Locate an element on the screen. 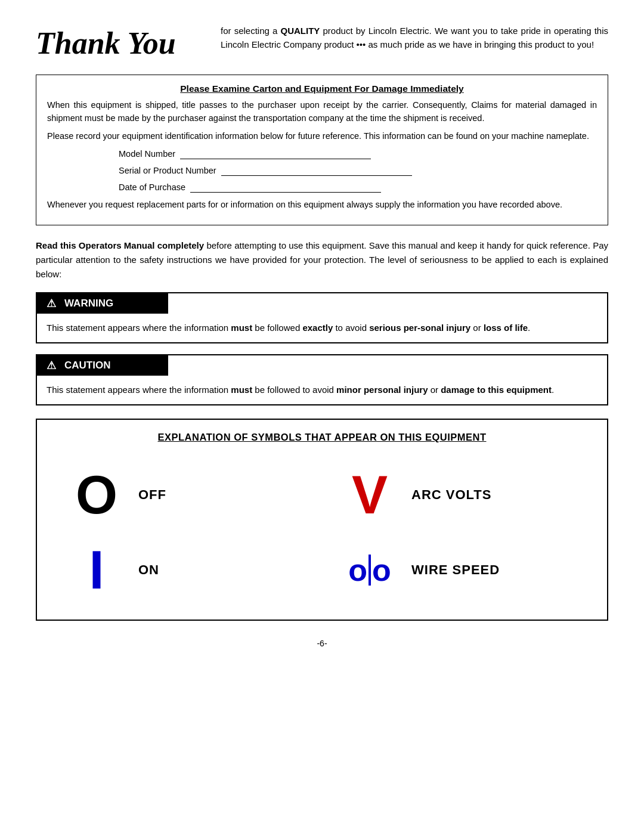 The width and height of the screenshot is (644, 833). caution-header: ⚠ CAUTION is located at coordinates (103, 366).